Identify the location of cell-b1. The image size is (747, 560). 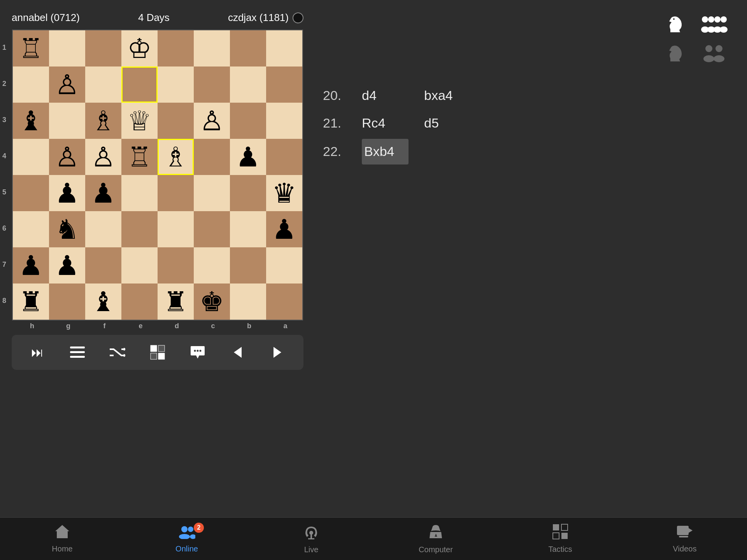
(248, 48).